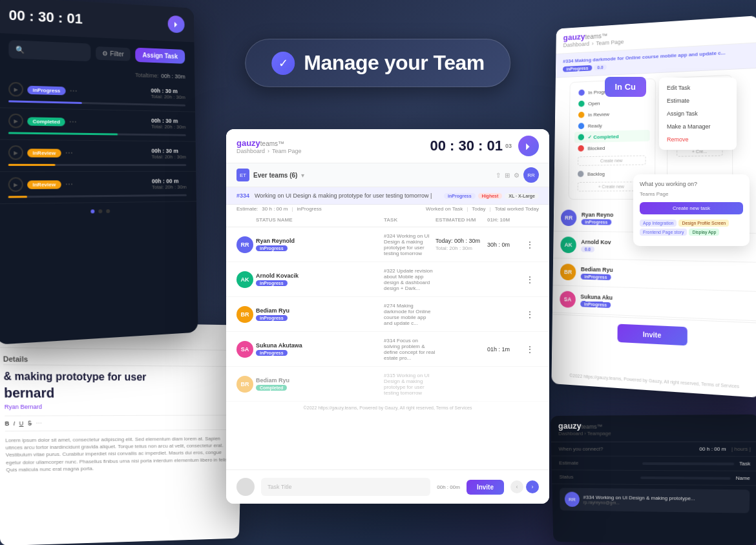 This screenshot has width=756, height=545. Describe the element at coordinates (283, 63) in the screenshot. I see `check-icon: ✓` at that location.